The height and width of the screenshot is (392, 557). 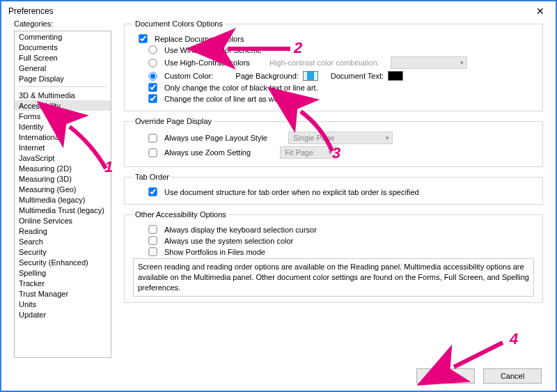 I want to click on sidebar-item-javascript: JavaScript, so click(x=63, y=157).